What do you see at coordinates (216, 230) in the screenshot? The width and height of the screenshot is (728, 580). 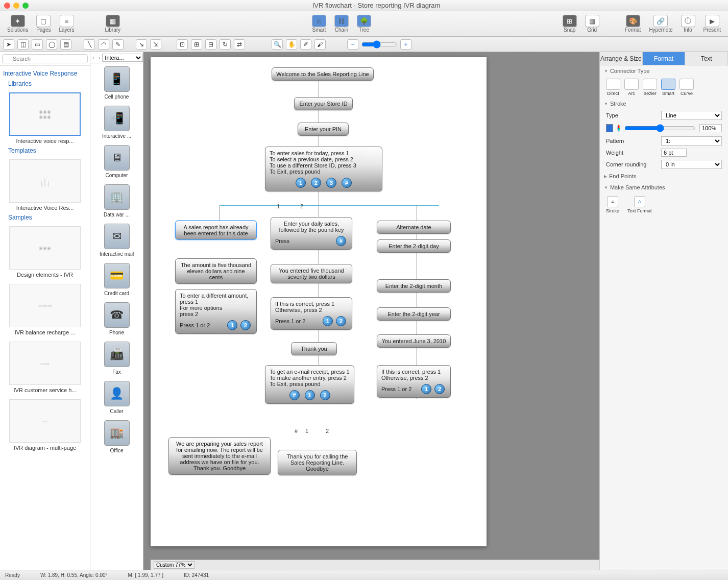 I see `flow-node-selected: A sales report has already been entered …` at bounding box center [216, 230].